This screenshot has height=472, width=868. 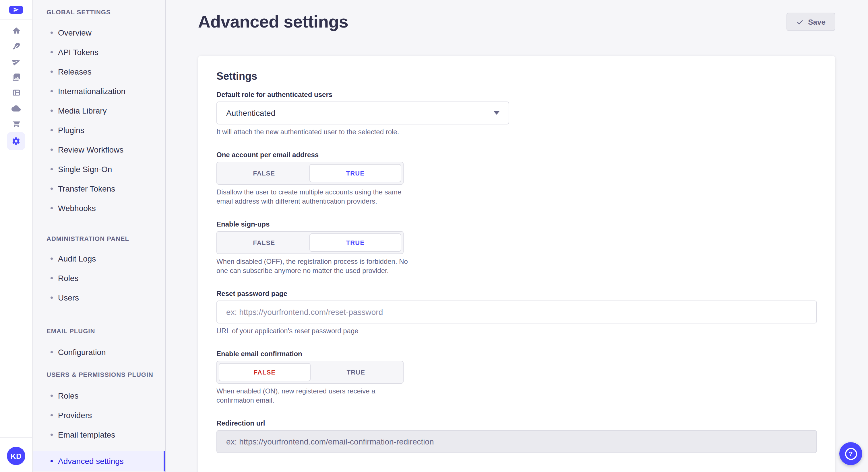 I want to click on subnav-item-internationalization: Internationalization, so click(x=99, y=91).